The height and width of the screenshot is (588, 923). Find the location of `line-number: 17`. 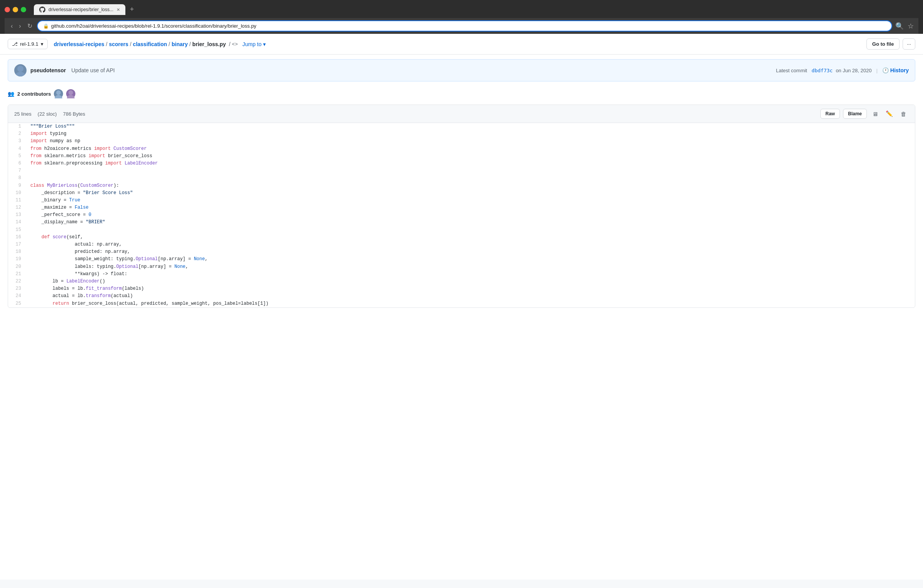

line-number: 17 is located at coordinates (18, 244).